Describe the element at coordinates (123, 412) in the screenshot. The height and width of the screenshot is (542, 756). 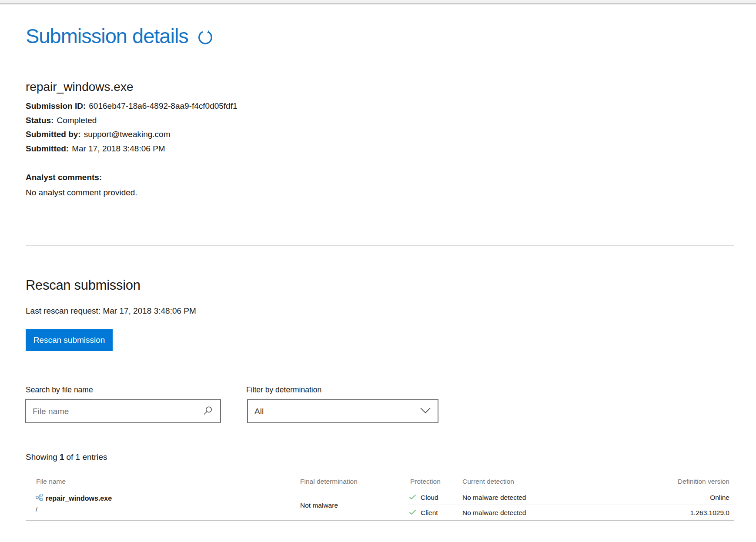
I see `search-box` at that location.